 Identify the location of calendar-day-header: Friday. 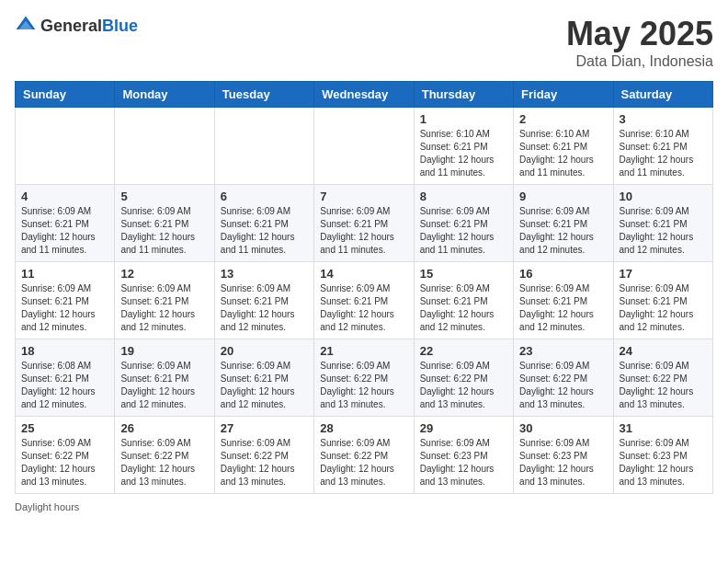
(563, 95).